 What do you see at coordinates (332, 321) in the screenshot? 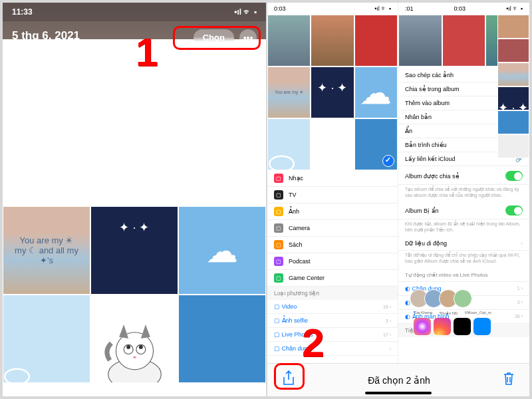
I see `media-type-item: ▢ Ảnh selfie3 ›` at bounding box center [332, 321].